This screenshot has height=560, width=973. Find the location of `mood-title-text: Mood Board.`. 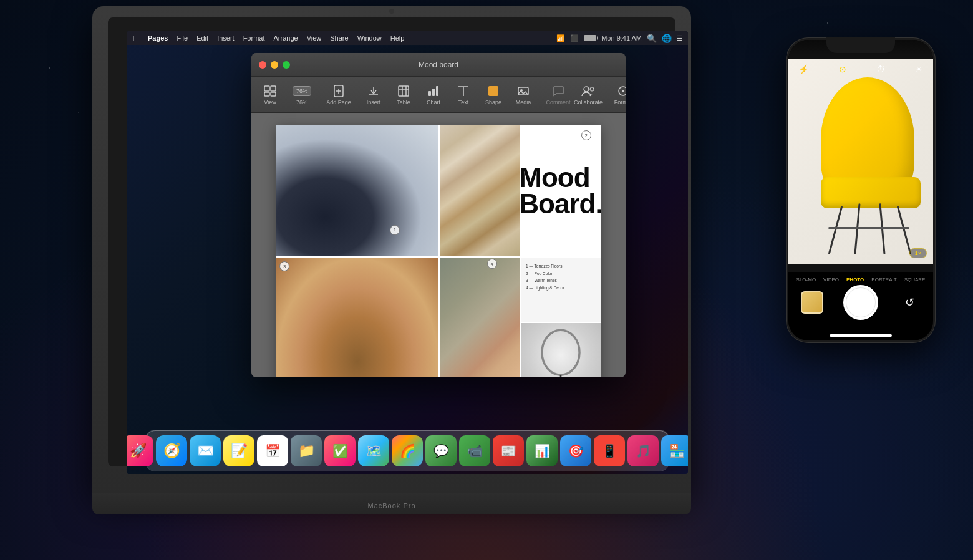

mood-title-text: Mood Board. is located at coordinates (560, 191).